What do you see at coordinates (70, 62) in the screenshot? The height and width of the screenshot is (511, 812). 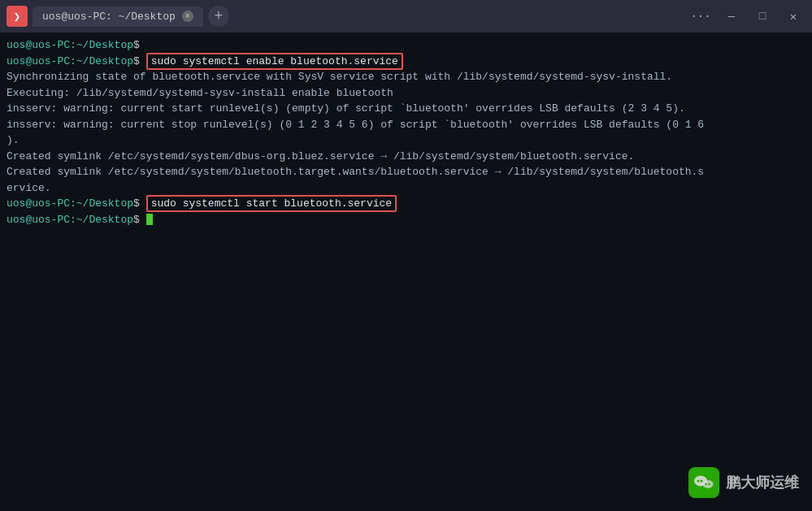 I see `prompt-2: uos@uos-PC:~/Desktop` at bounding box center [70, 62].